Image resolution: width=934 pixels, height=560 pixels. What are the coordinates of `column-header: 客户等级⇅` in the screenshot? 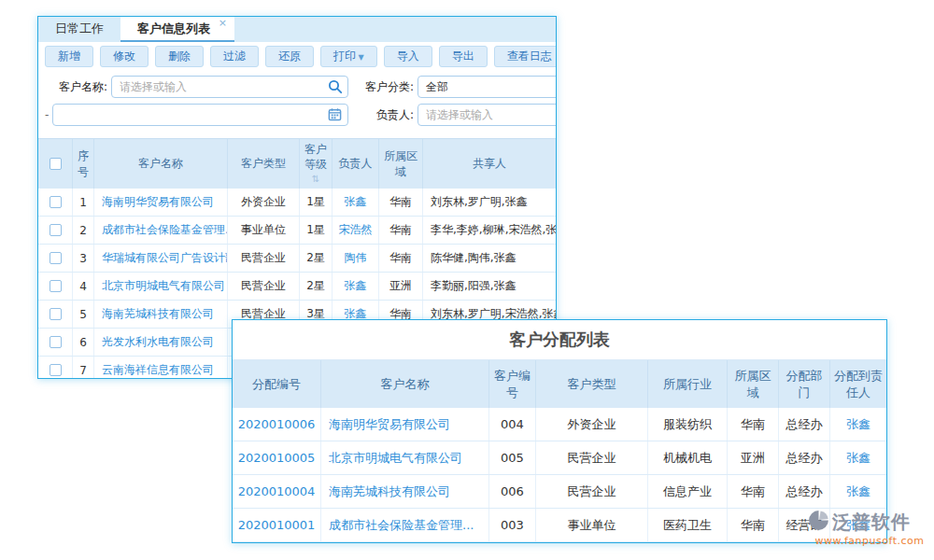 It's located at (316, 164).